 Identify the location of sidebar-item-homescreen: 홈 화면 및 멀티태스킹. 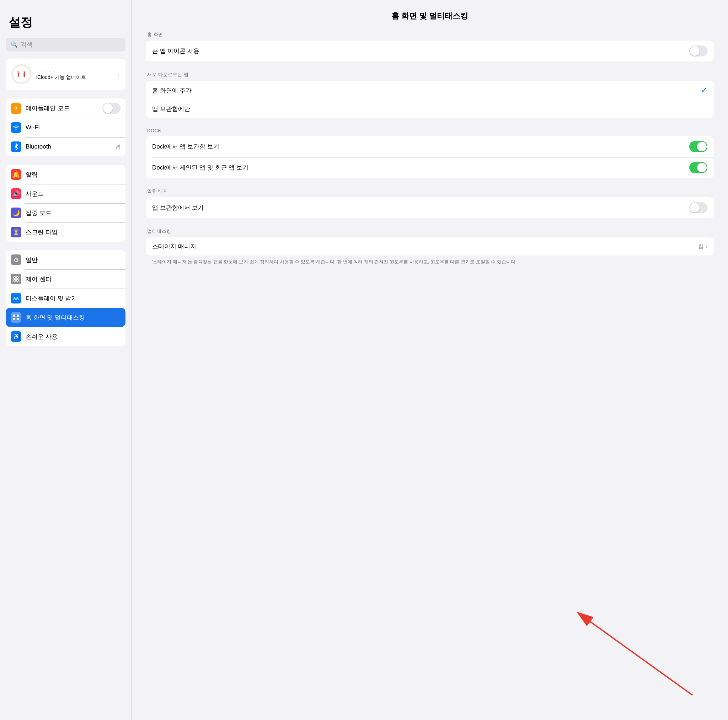
(66, 317).